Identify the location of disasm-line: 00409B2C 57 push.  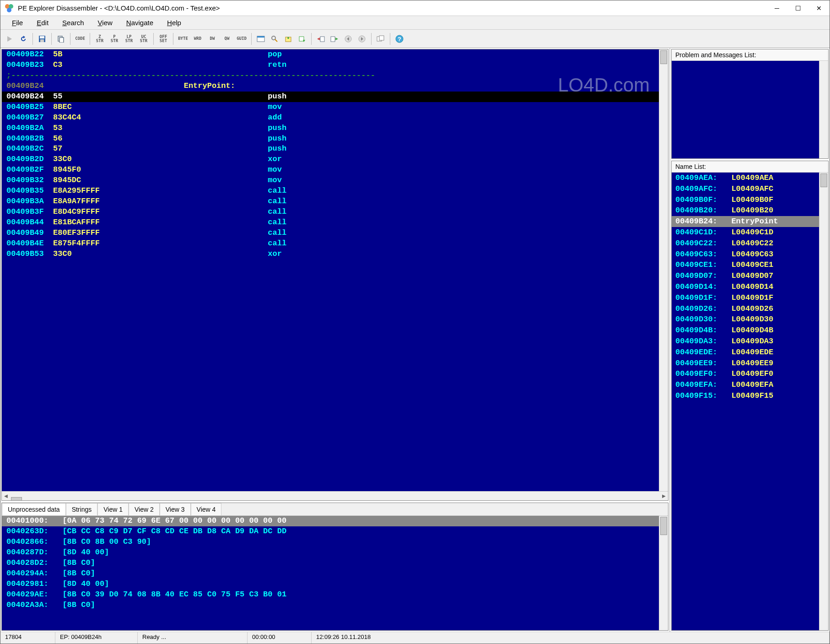
(330, 149).